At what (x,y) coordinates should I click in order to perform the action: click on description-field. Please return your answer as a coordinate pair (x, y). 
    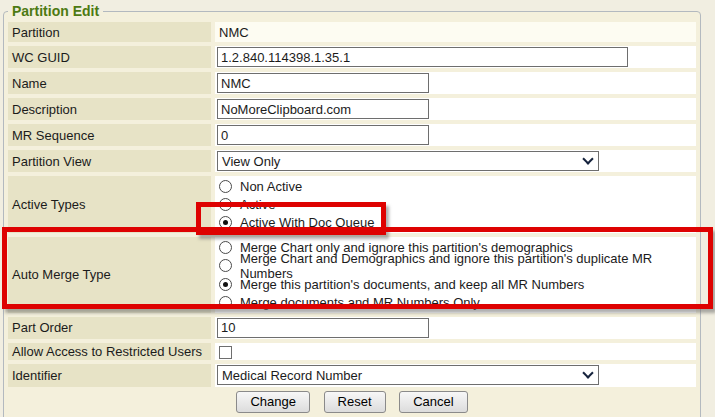
    Looking at the image, I should click on (323, 109).